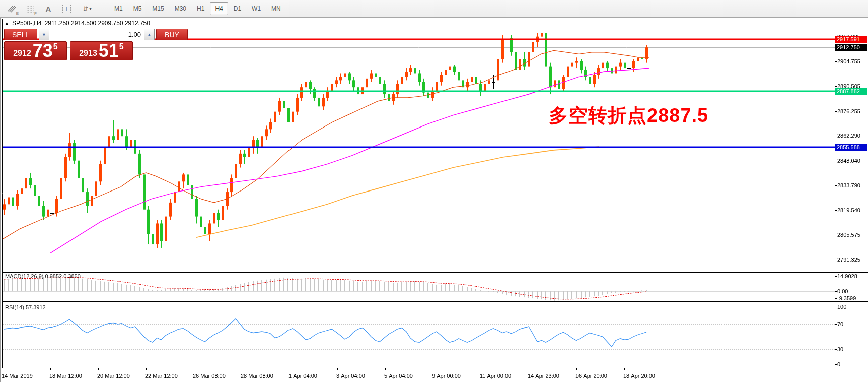 This screenshot has width=868, height=382. What do you see at coordinates (27, 23) in the screenshot?
I see `symbol-timeframe-label: SP500-,H4` at bounding box center [27, 23].